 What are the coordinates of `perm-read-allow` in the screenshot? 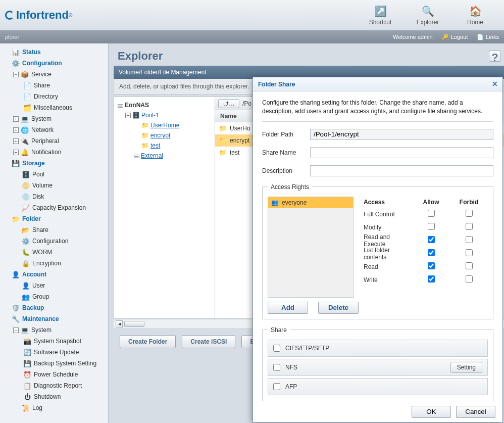 It's located at (431, 266).